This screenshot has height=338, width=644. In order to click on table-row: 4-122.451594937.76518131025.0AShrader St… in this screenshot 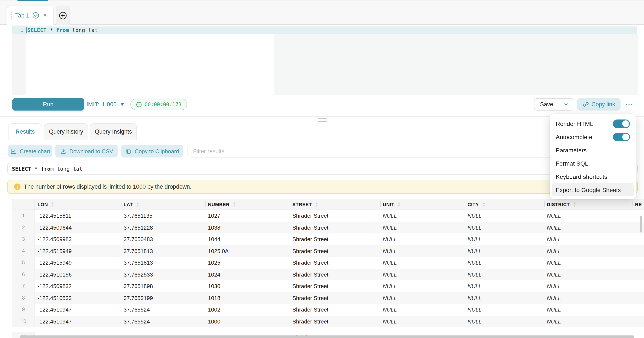, I will do `click(328, 251)`.